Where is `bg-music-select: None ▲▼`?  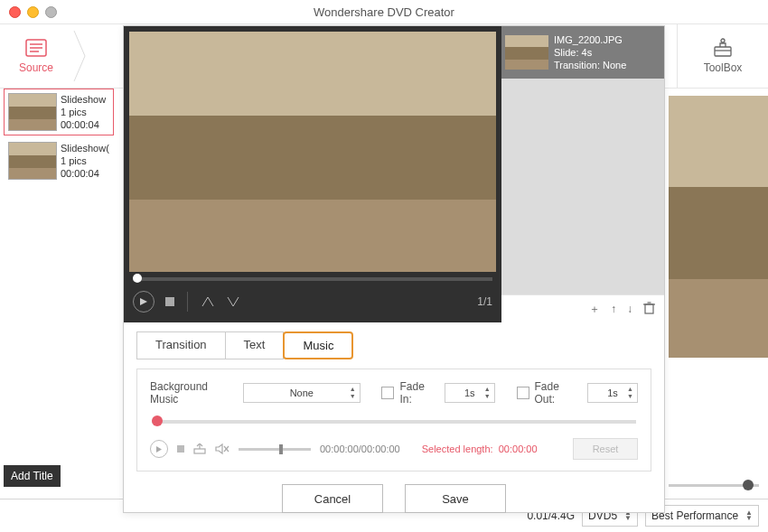 bg-music-select: None ▲▼ is located at coordinates (302, 393).